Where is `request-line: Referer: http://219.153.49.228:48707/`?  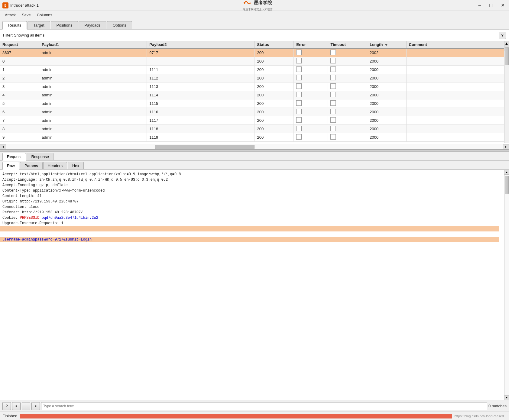 request-line: Referer: http://219.153.49.228:48707/ is located at coordinates (252, 212).